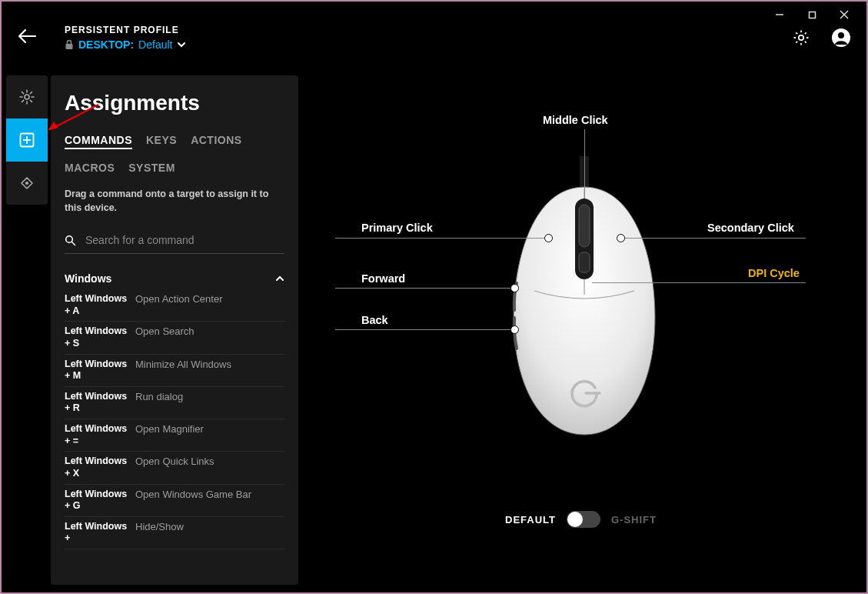 The width and height of the screenshot is (868, 594). What do you see at coordinates (780, 15) in the screenshot?
I see `window-minimize-button` at bounding box center [780, 15].